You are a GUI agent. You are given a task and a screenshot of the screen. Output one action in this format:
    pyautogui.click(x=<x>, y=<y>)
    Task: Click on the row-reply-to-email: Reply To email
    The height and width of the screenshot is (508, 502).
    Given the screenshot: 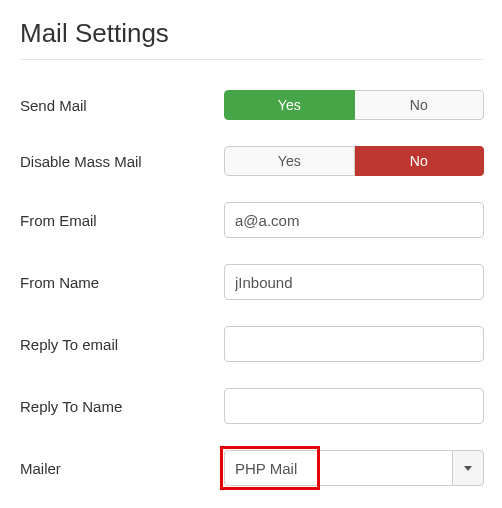 What is the action you would take?
    pyautogui.click(x=252, y=344)
    